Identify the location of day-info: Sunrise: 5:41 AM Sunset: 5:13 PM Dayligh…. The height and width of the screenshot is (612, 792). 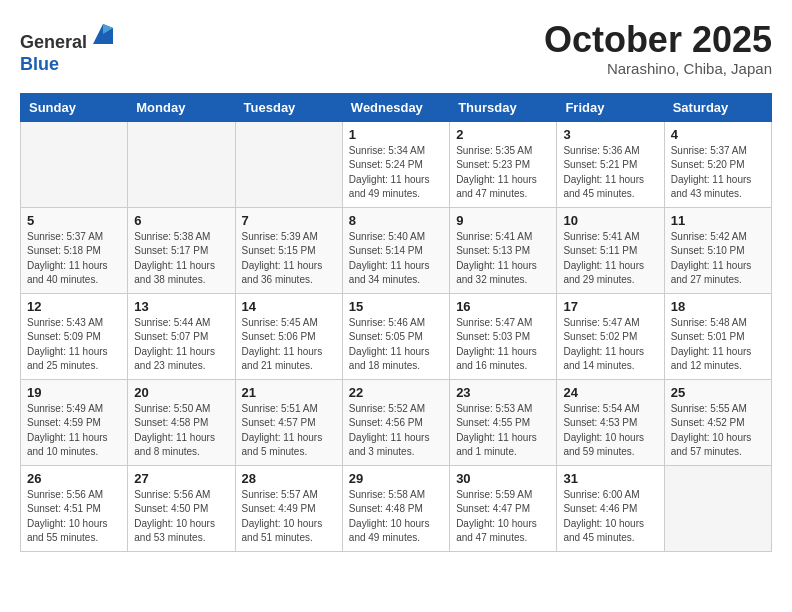
(503, 259).